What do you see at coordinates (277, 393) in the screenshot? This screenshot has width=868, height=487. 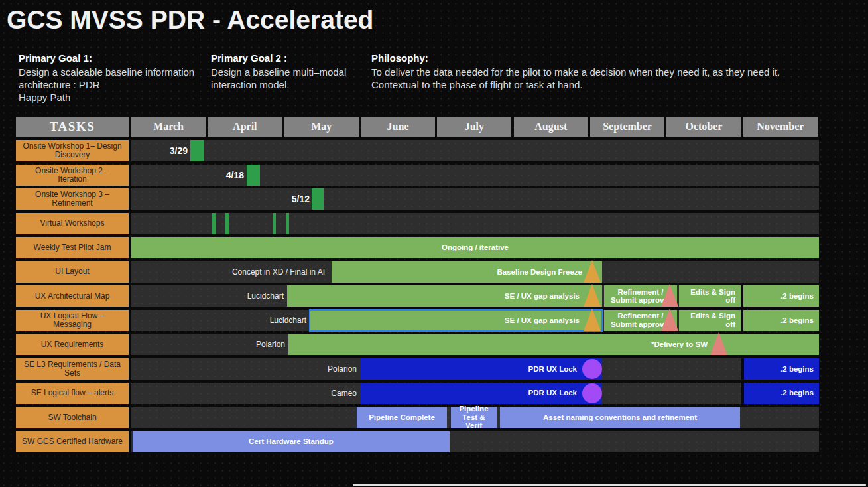 I see `track-annotation: Cameo` at bounding box center [277, 393].